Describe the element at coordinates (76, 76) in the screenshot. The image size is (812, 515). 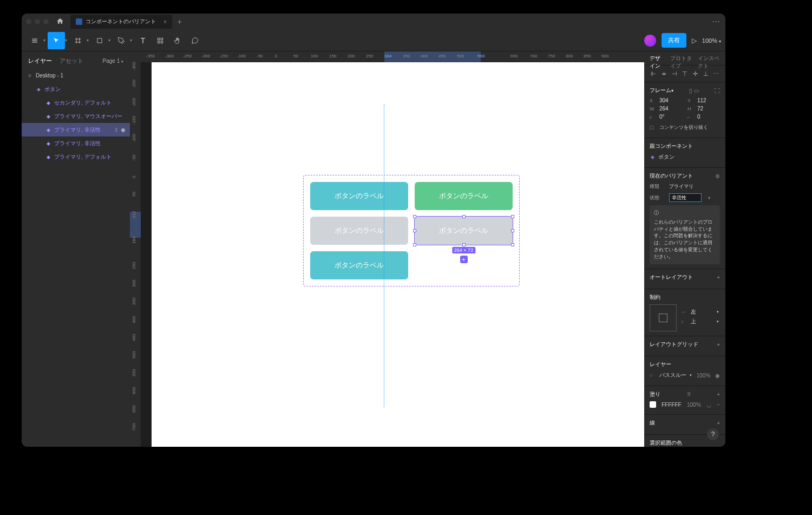
I see `layer-frame: #Desktop - 1` at that location.